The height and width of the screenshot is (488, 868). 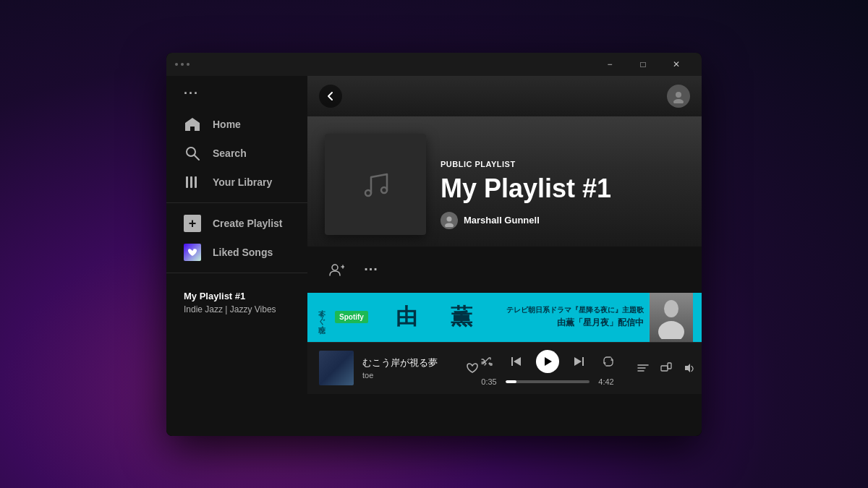 I want to click on playlist-header: Public Playlist My Playlist #1 Marshall …, so click(x=505, y=181).